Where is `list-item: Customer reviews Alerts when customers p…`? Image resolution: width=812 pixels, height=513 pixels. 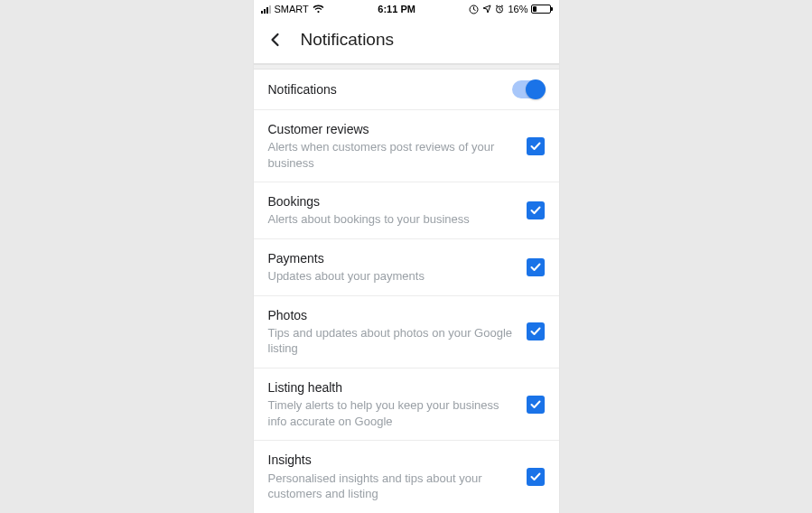 list-item: Customer reviews Alerts when customers p… is located at coordinates (406, 146).